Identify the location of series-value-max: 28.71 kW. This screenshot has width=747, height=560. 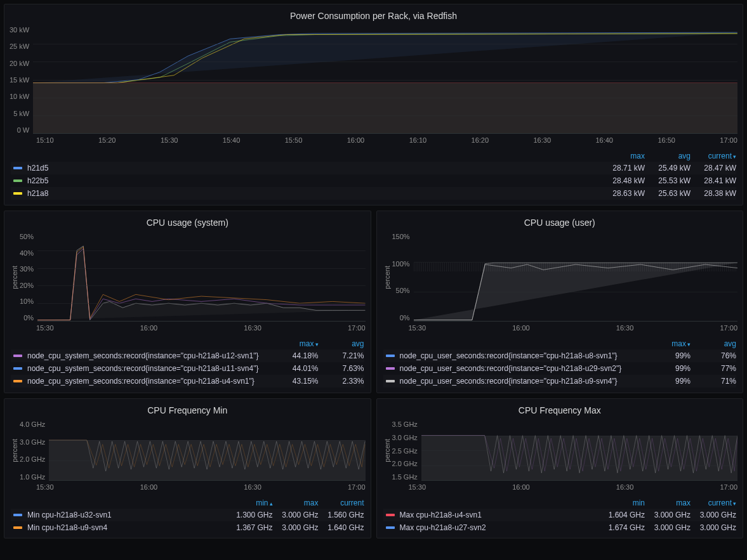
(622, 168).